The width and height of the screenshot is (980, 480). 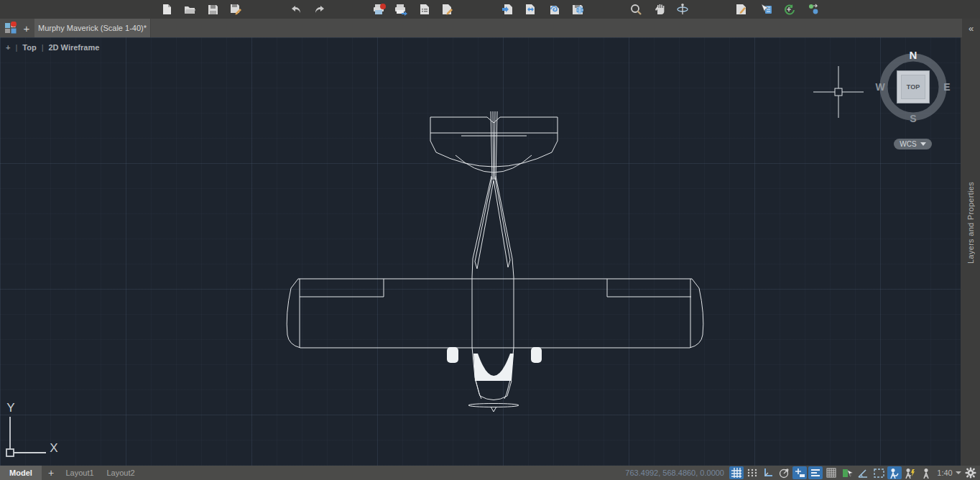 I want to click on insert-icon, so click(x=530, y=9).